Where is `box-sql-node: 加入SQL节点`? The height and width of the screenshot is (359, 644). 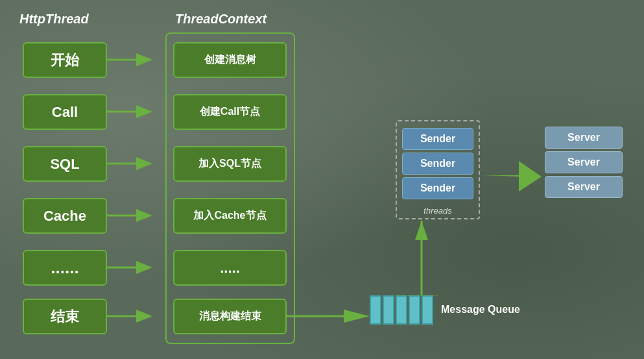
box-sql-node: 加入SQL节点 is located at coordinates (230, 164).